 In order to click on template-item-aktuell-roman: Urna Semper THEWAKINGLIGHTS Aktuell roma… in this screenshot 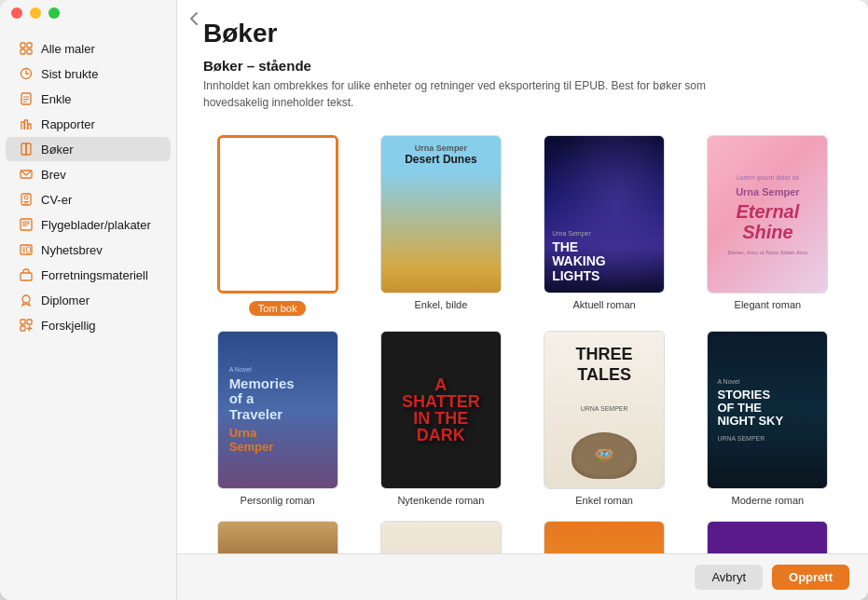, I will do `click(604, 225)`.